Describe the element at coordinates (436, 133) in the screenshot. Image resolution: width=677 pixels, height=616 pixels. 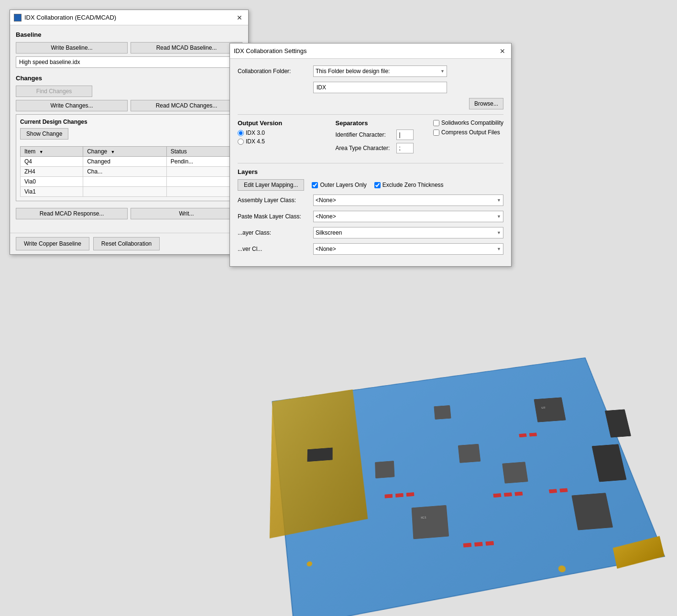
I see `compress-checkbox` at that location.